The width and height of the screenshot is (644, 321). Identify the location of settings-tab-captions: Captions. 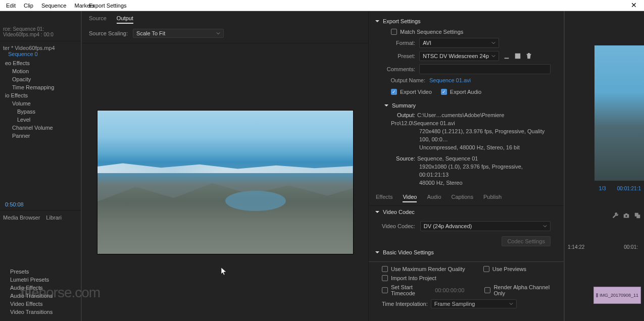
(463, 198).